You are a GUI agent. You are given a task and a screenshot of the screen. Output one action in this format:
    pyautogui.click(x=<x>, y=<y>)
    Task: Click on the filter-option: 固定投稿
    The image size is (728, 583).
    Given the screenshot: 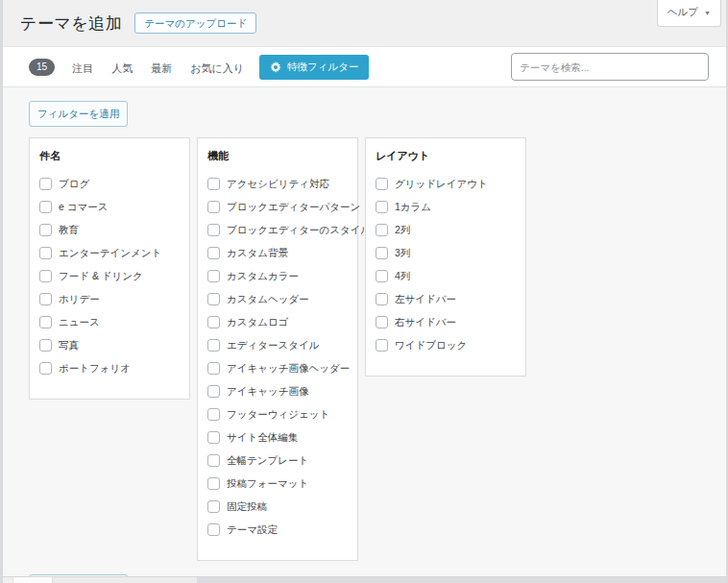 What is the action you would take?
    pyautogui.click(x=278, y=507)
    